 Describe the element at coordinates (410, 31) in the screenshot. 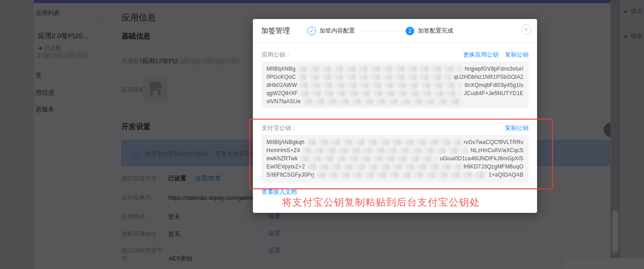

I see `step2-number-icon: 2` at that location.